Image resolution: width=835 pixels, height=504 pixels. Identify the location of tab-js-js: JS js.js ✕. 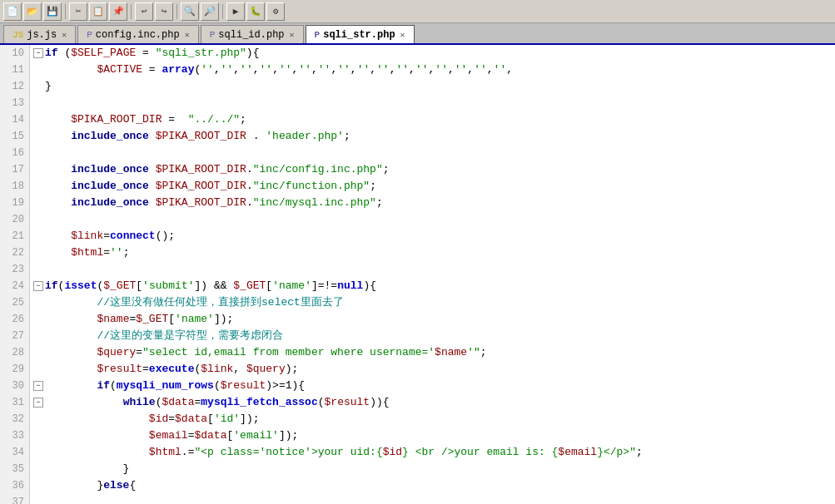
(40, 34).